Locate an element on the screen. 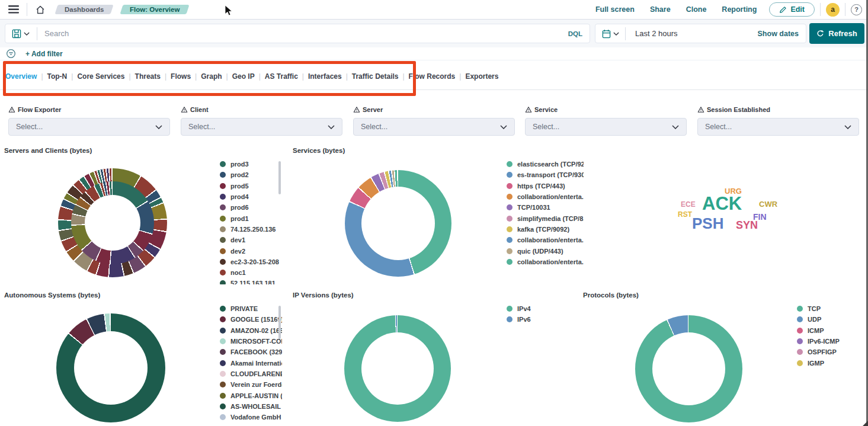 This screenshot has height=426, width=868. legend-item-ipv6: IPv6 is located at coordinates (533, 319).